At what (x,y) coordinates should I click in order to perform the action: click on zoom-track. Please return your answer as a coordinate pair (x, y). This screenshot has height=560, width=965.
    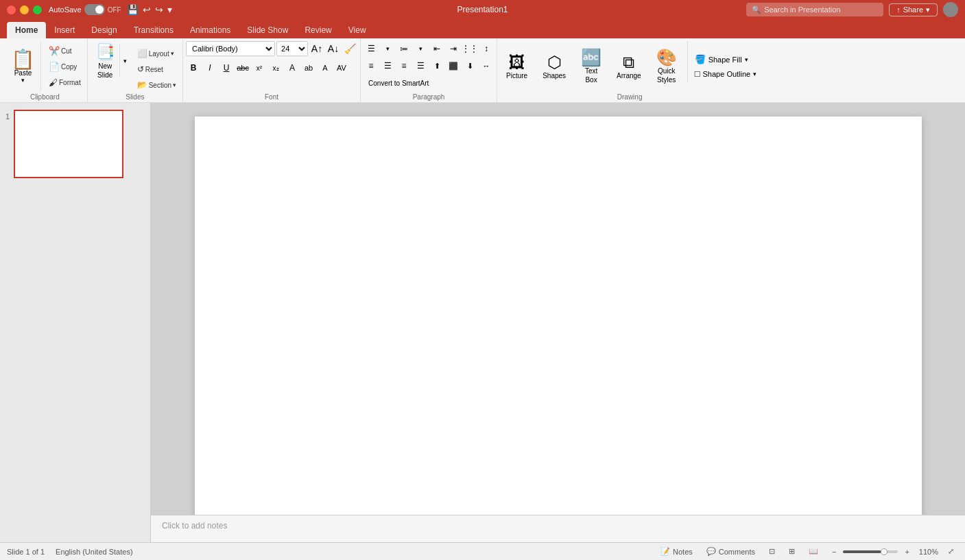
    Looking at the image, I should click on (870, 552).